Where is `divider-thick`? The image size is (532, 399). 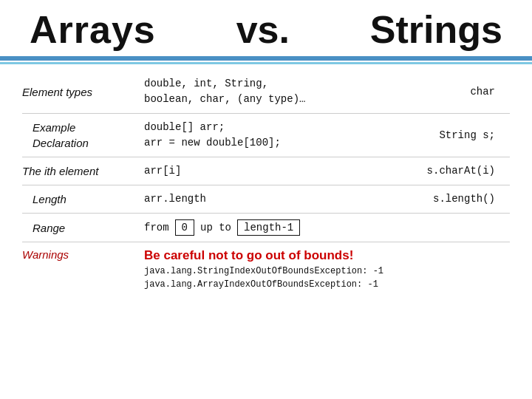
divider-thick is located at coordinates (266, 58).